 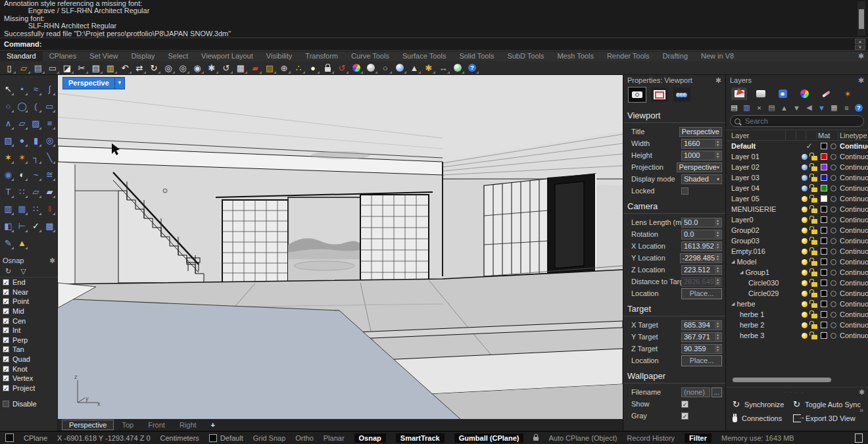 What do you see at coordinates (783, 93) in the screenshot?
I see `layers-tab-display-mode: ◉` at bounding box center [783, 93].